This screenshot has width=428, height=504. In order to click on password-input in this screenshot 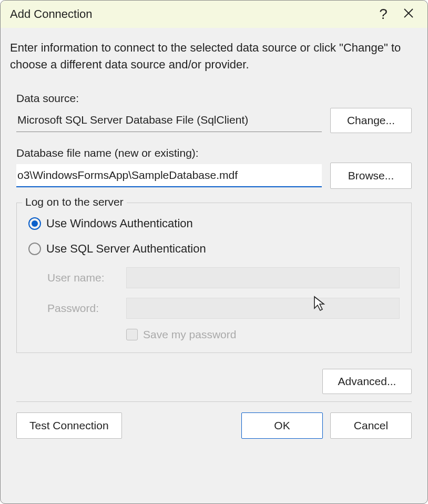, I will do `click(263, 308)`.